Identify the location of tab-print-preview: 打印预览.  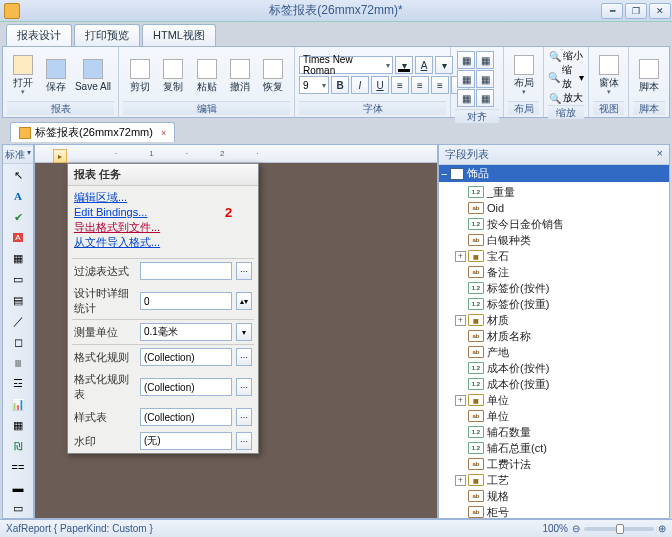
(107, 35).